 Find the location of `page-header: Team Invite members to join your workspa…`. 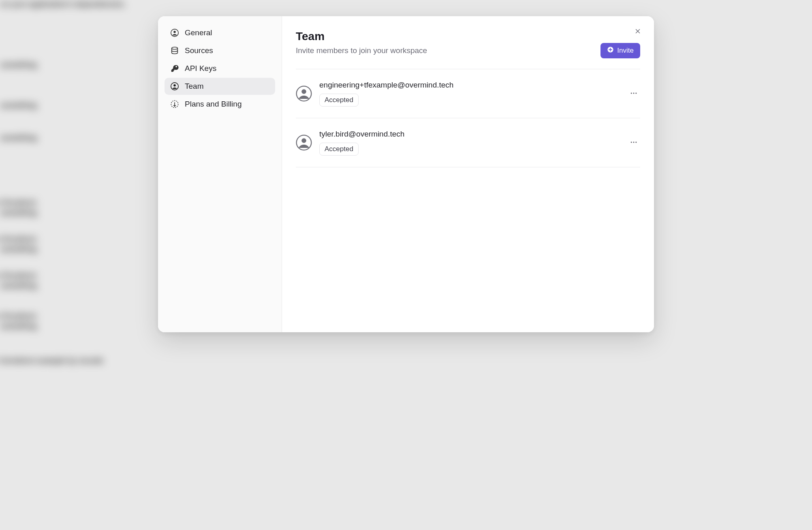

page-header: Team Invite members to join your workspa… is located at coordinates (468, 44).